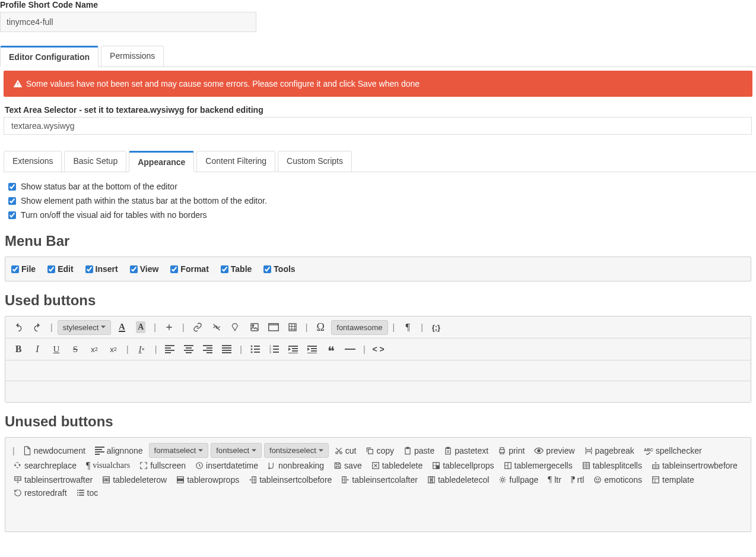  Describe the element at coordinates (94, 349) in the screenshot. I see `subscript-button: x2` at that location.